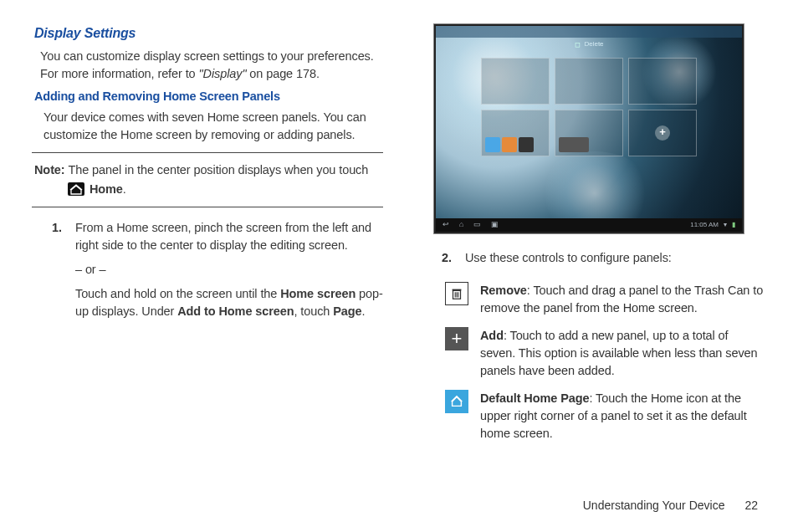 Image resolution: width=798 pixels, height=532 pixels. What do you see at coordinates (589, 225) in the screenshot?
I see `screenshot-navbar: ↩ ⌂ ▭ ▣ 11:05 AM ▾ ▮` at bounding box center [589, 225].